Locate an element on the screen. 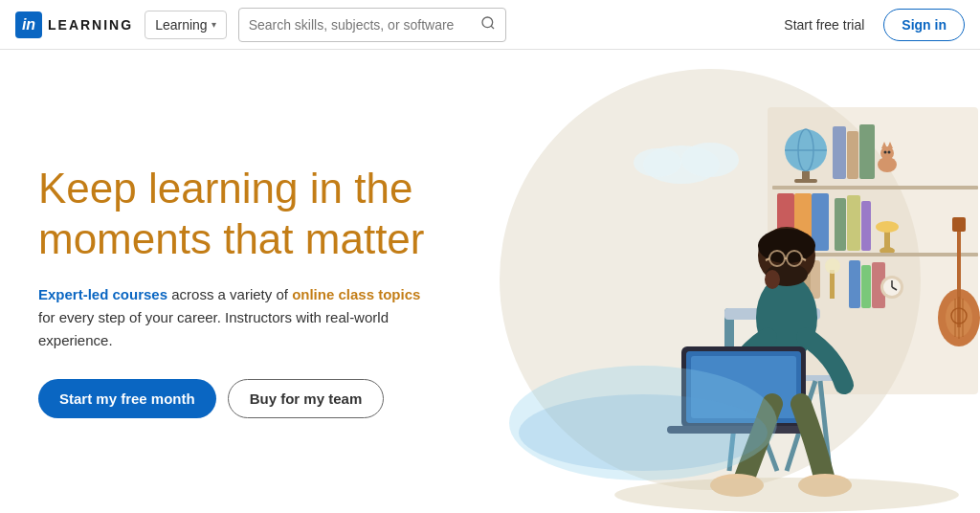  buy-for-team-button: Buy for my team is located at coordinates (306, 398).